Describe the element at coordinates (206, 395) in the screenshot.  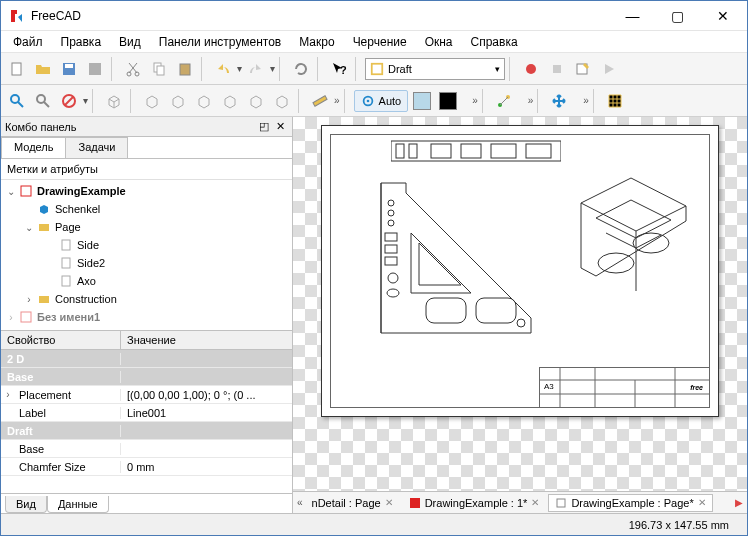
I see `prop-val: [(0,00 0,00 1,00); 0 °; (0 ...` at that location.